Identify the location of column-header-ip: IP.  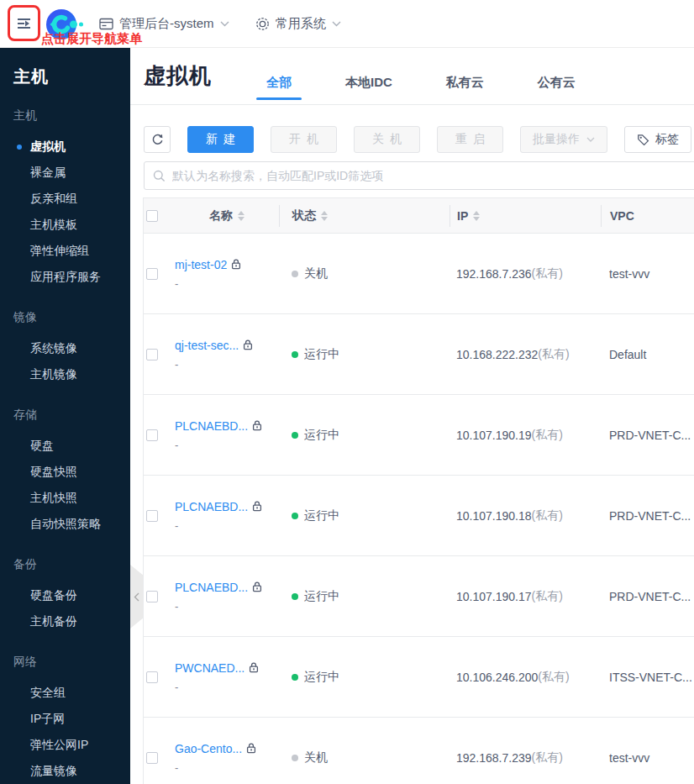
(462, 216).